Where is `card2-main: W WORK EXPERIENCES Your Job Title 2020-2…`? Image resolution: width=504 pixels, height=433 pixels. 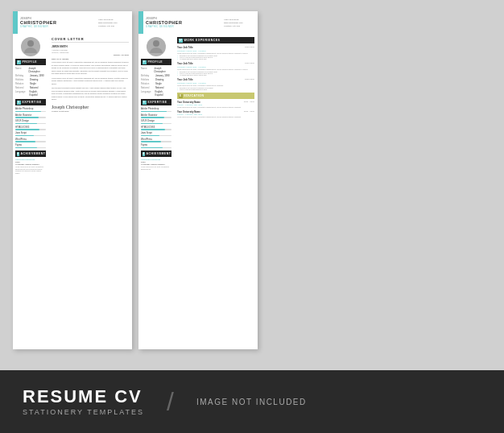 card2-main: W WORK EXPERIENCES Your Job Title 2020-2… is located at coordinates (216, 192).